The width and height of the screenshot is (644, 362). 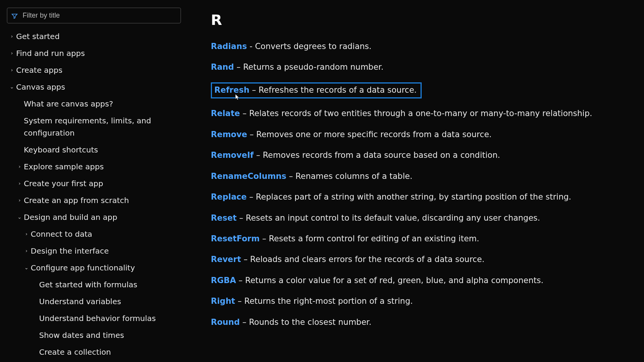 I want to click on nav-label: Configure app functionality, so click(x=83, y=268).